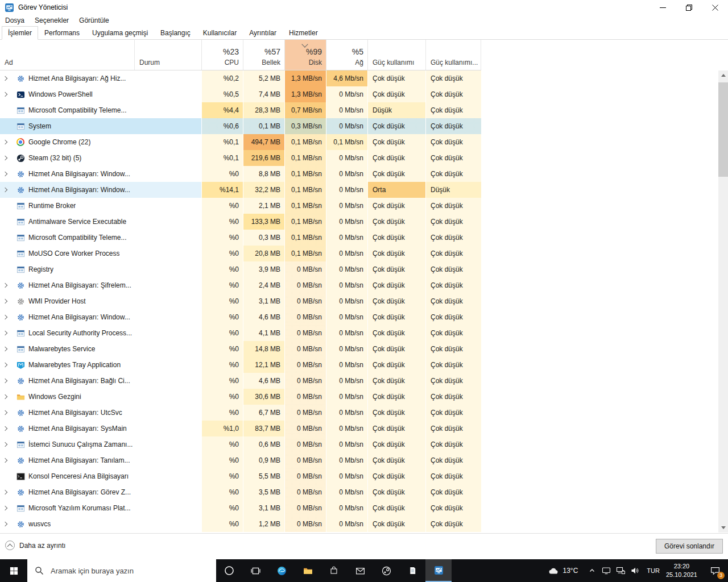 Image resolution: width=728 pixels, height=582 pixels. I want to click on taskbar-search-box, so click(122, 571).